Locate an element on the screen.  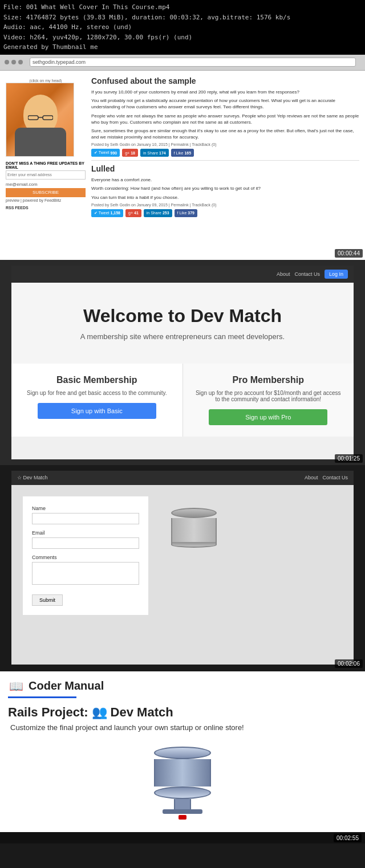
welcome-hero: Welcome to Dev Match A membership site w… is located at coordinates (182, 323).